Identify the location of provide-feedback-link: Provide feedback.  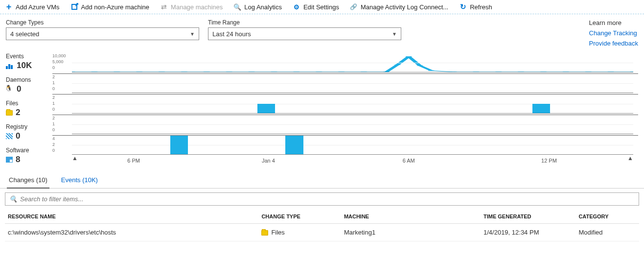
(614, 43).